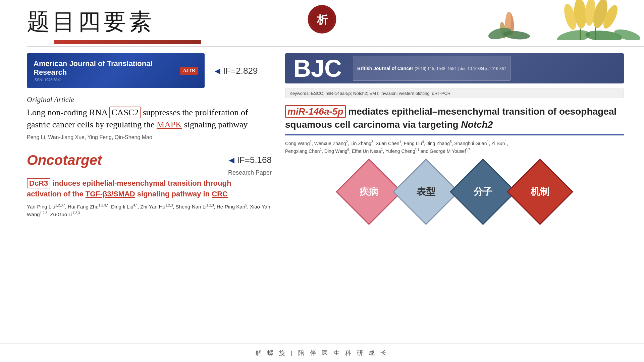  Describe the element at coordinates (432, 68) in the screenshot. I see `bjc-info: British Journal of Cancer (2016) 115, 15…` at that location.